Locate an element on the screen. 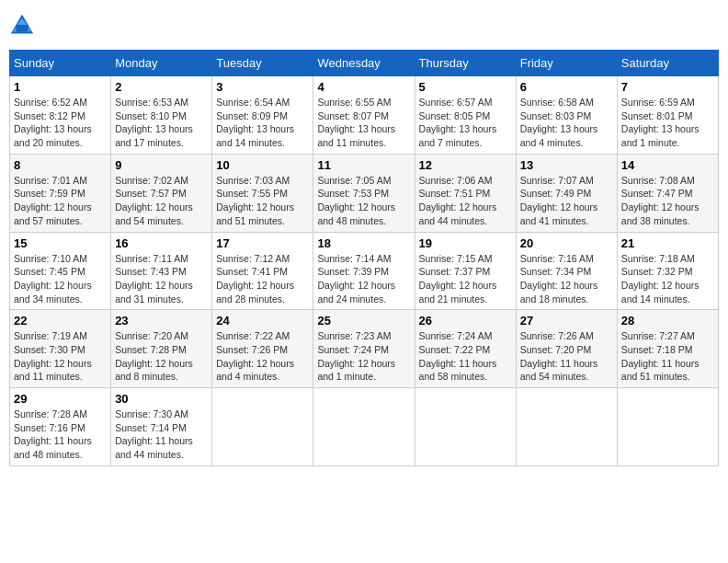 Image resolution: width=728 pixels, height=563 pixels. day-info: Sunrise: 7:02 AM Sunset: 7:57 PM Dayligh… is located at coordinates (162, 201).